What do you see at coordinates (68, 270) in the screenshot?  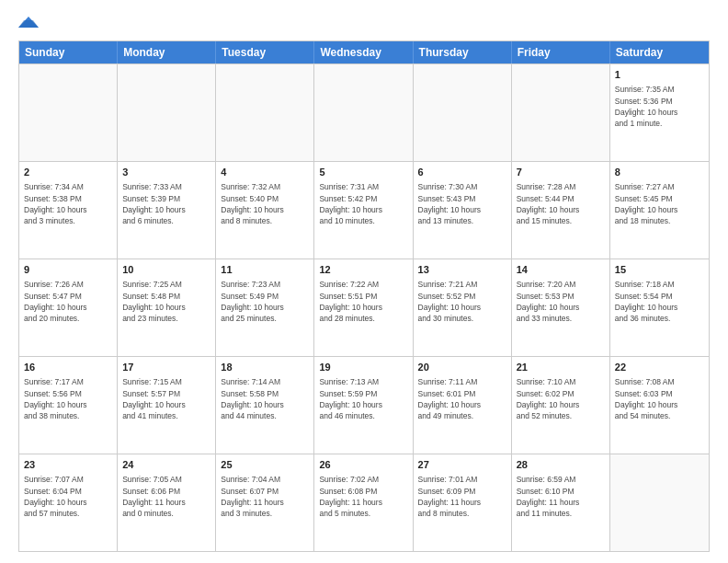 I see `cell-day-number: 9` at bounding box center [68, 270].